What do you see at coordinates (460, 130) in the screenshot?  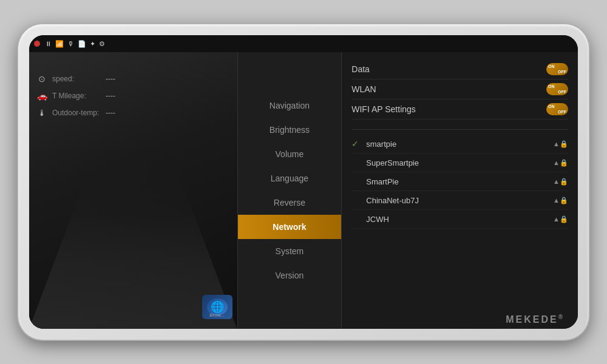 I see `divider` at bounding box center [460, 130].